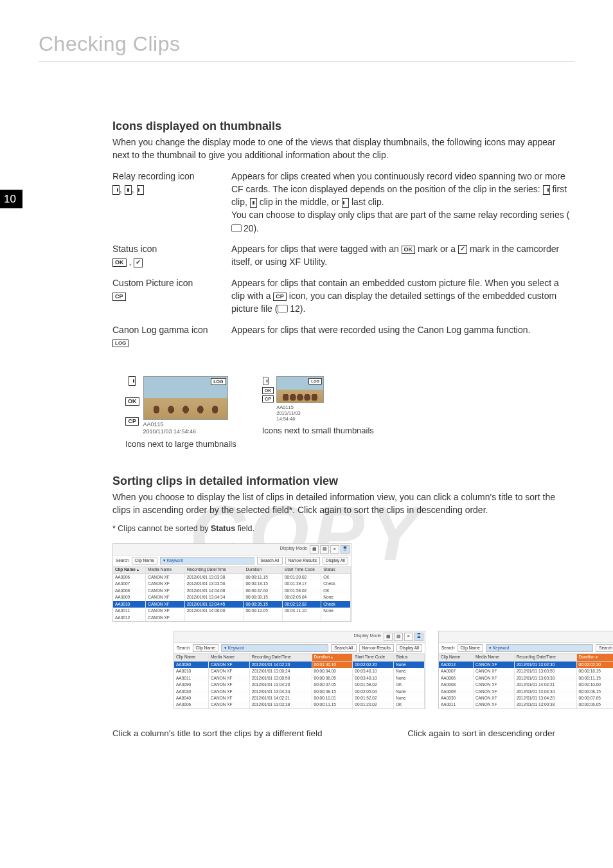 This screenshot has height=868, width=613. I want to click on table-row: AA0008CANON XF2012/01/01 14:02:2100:00:1…, so click(526, 685).